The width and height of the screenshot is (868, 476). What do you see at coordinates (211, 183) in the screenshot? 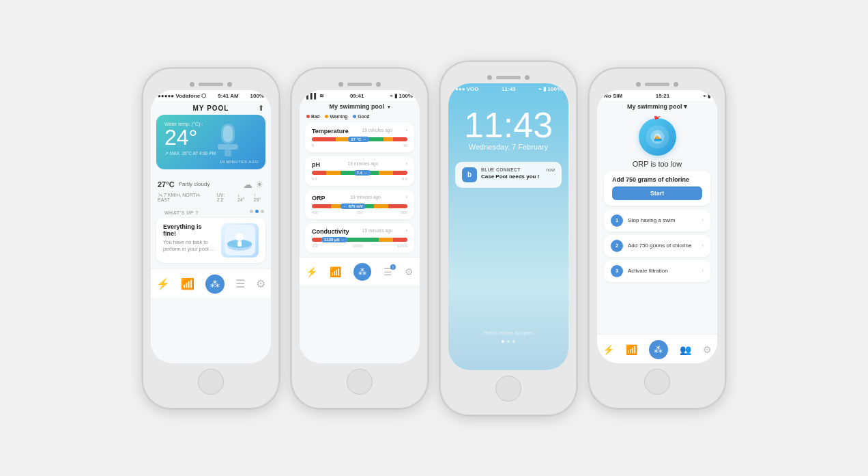
I see `phone1-outdoor-weather: 27°C Partly cloudy ☁ ☀` at bounding box center [211, 183].